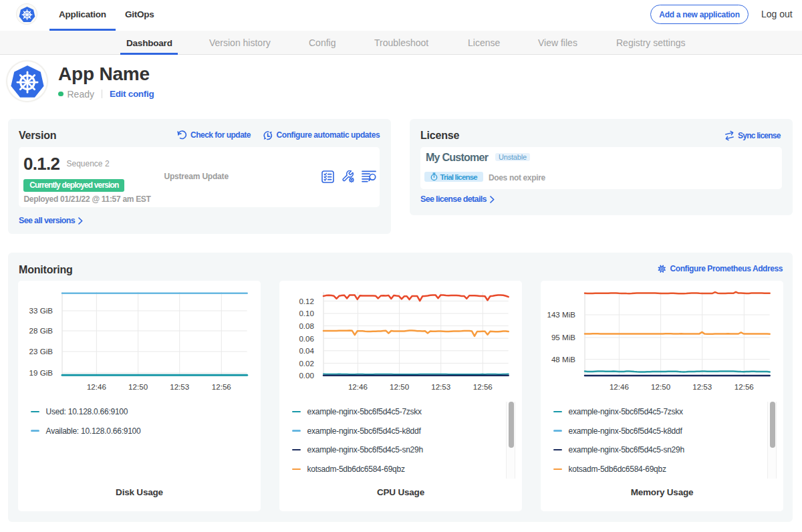 Image resolution: width=802 pixels, height=532 pixels. Describe the element at coordinates (306, 313) in the screenshot. I see `svg-text: 0.10` at that location.